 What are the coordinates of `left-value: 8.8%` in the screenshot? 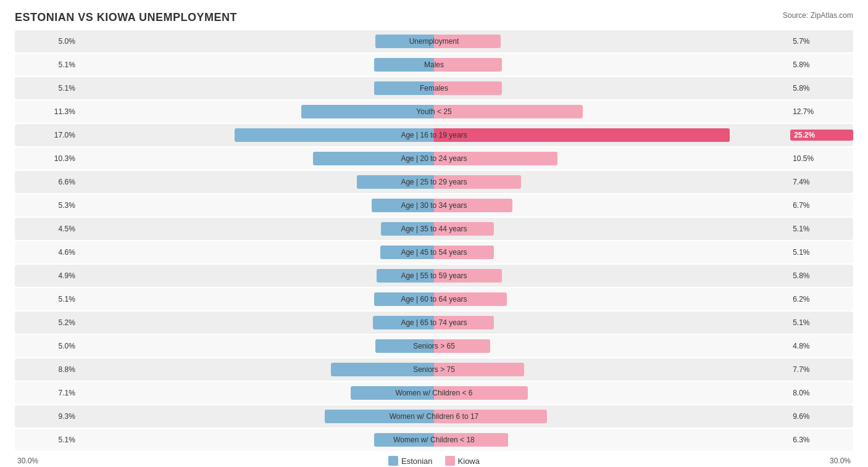 It's located at (46, 370).